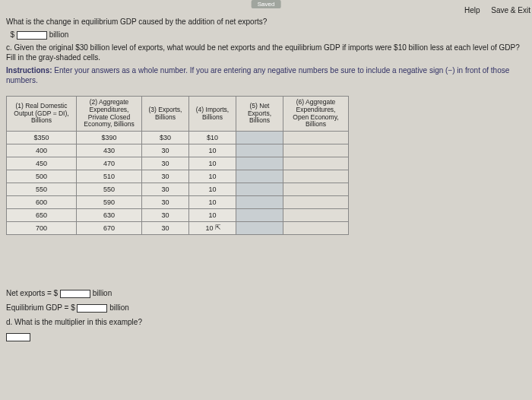 The height and width of the screenshot is (400, 532). Describe the element at coordinates (18, 338) in the screenshot. I see `multiplier-input` at that location.